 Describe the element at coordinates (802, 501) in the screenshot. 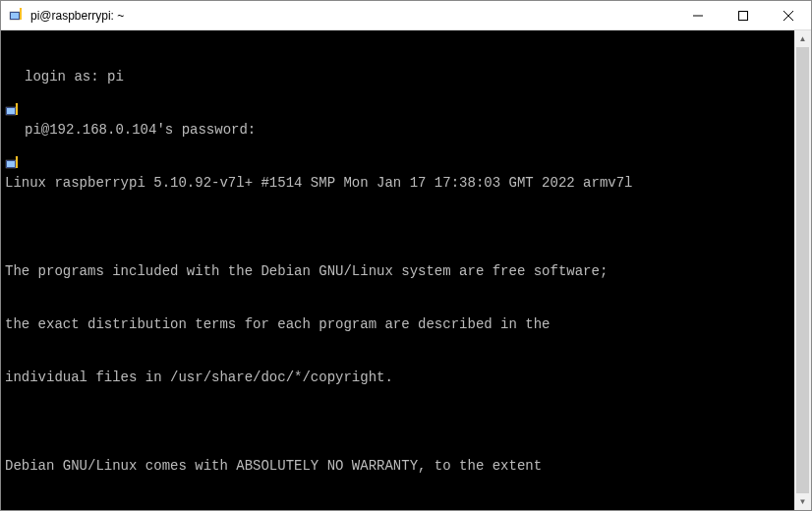

I see `scroll-down-button: ▼` at that location.